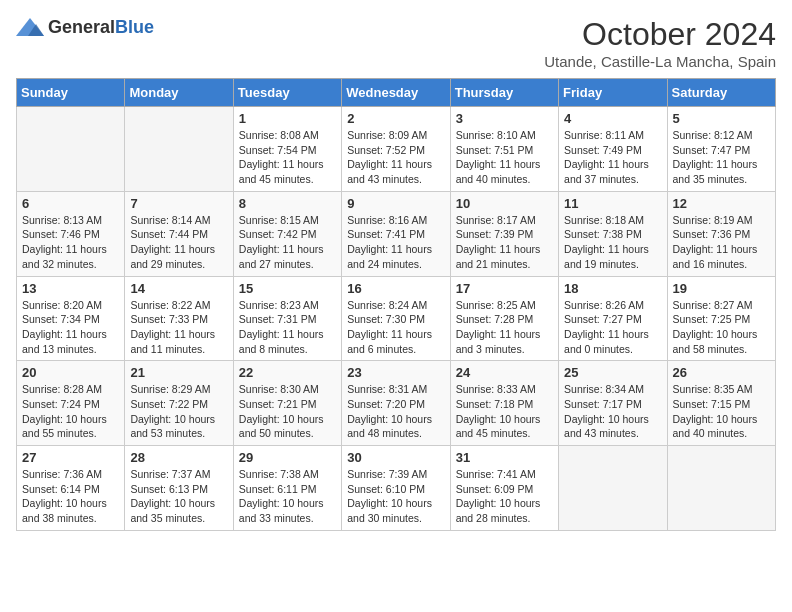 Image resolution: width=792 pixels, height=612 pixels. I want to click on calendar-cell: 27Sunrise: 7:36 AM Sunset: 6:14 PM Dayli…, so click(71, 488).